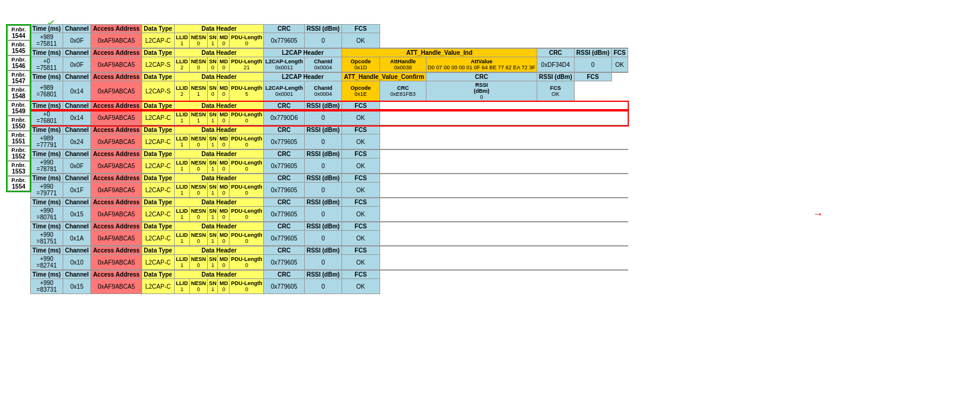  What do you see at coordinates (284, 92) in the screenshot?
I see `l2cap-length-cell: L2CAP-Length0x0001` at bounding box center [284, 92].